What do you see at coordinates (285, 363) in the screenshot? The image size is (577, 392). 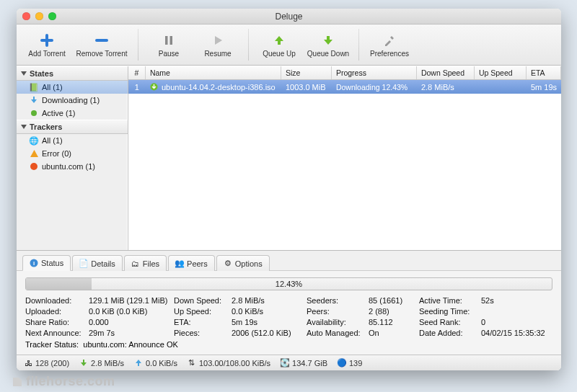 I see `disk-icon: 💽` at bounding box center [285, 363].